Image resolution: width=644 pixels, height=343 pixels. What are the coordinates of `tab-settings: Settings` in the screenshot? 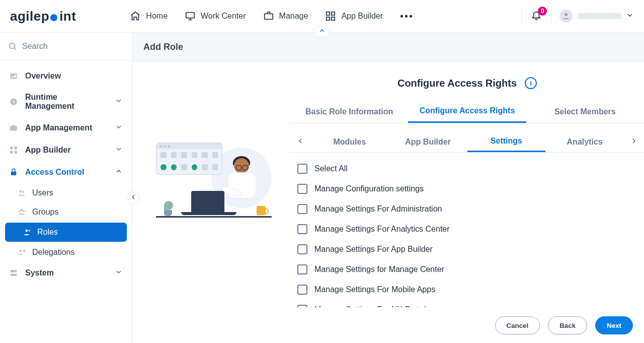 It's located at (507, 142).